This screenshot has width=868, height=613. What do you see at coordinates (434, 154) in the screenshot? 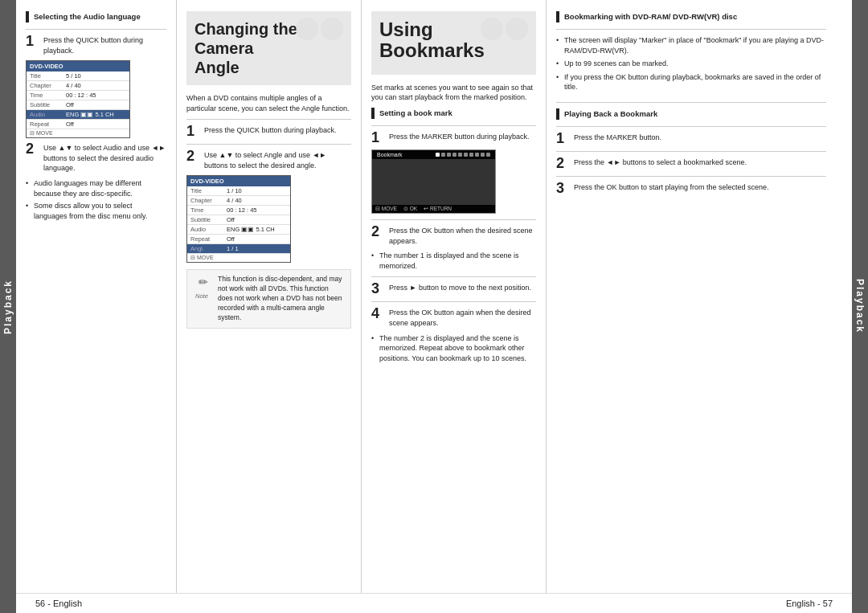
I see `bookmark-bar: Bookmark` at bounding box center [434, 154].